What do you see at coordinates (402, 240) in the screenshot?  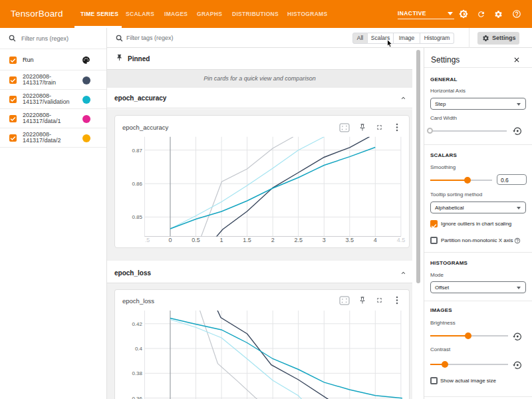 I see `svg-text: 4.5` at bounding box center [402, 240].